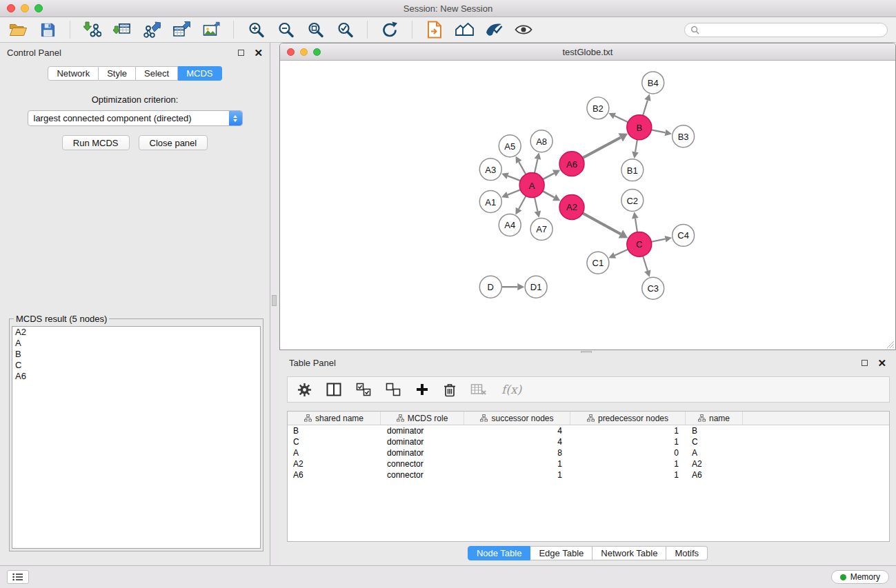  Describe the element at coordinates (522, 203) in the screenshot. I see `graph-edge-A-A4` at that location.